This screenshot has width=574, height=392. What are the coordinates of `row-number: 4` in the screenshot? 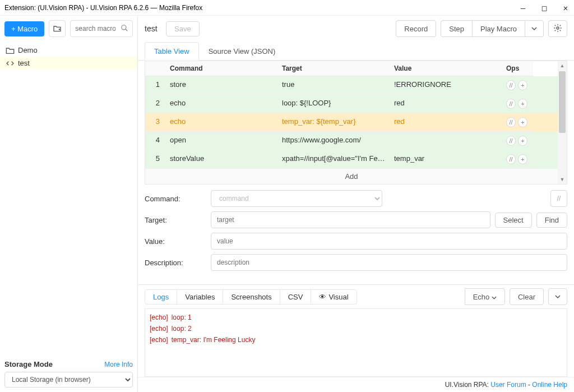 It's located at (155, 141).